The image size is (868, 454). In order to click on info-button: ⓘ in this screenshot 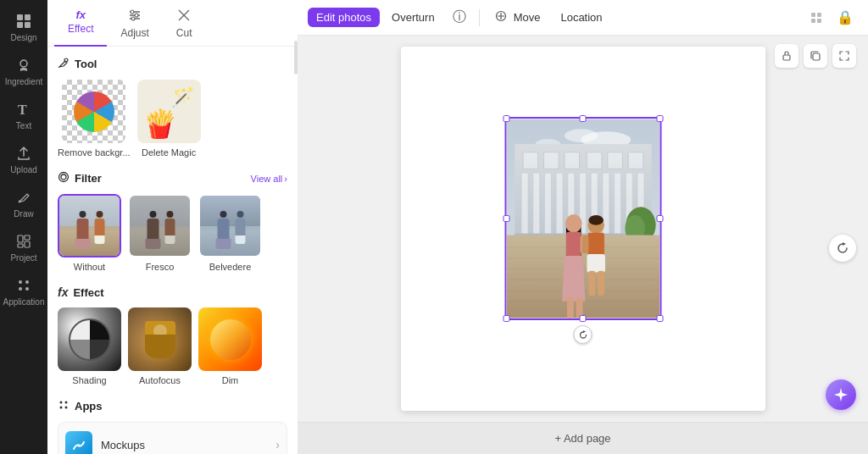, I will do `click(459, 18)`.